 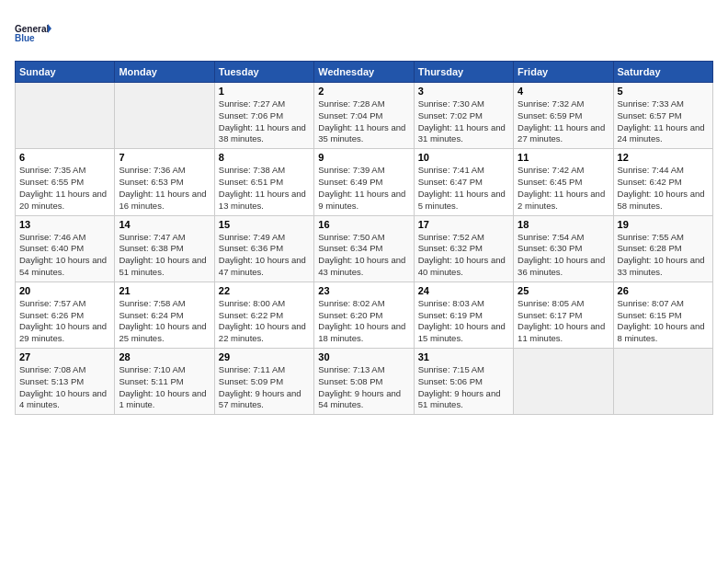 I want to click on day-info: Sunrise: 8:05 AM Sunset: 6:17 PM Dayligh…, so click(x=563, y=322).